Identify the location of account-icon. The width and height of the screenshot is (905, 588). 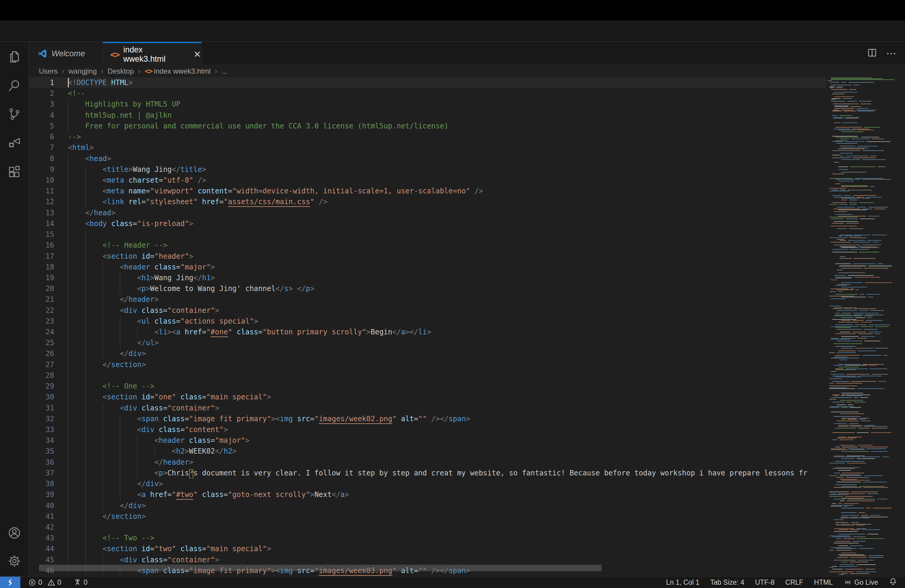
(14, 533).